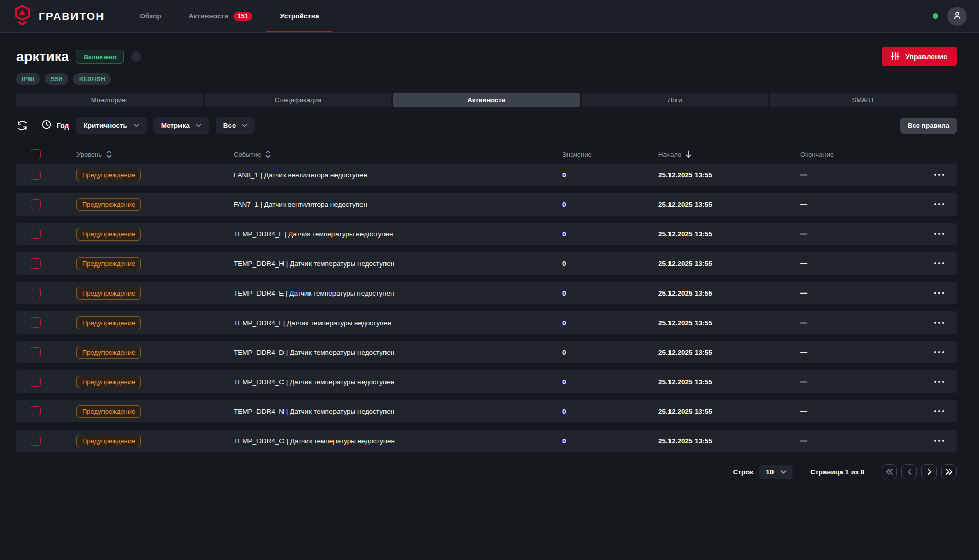  What do you see at coordinates (486, 263) in the screenshot?
I see `table-row: Предупреждение TEMP_DDR4_H | Датчик темп…` at bounding box center [486, 263].